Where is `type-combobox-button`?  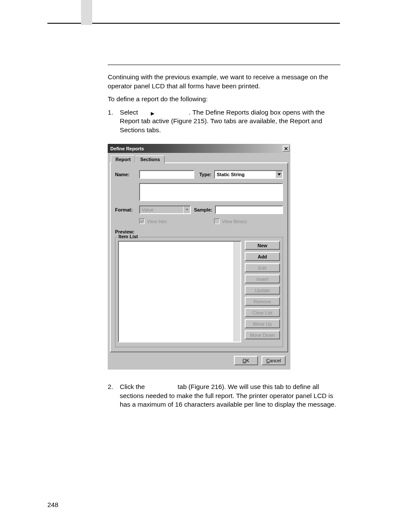 type-combobox-button is located at coordinates (279, 174).